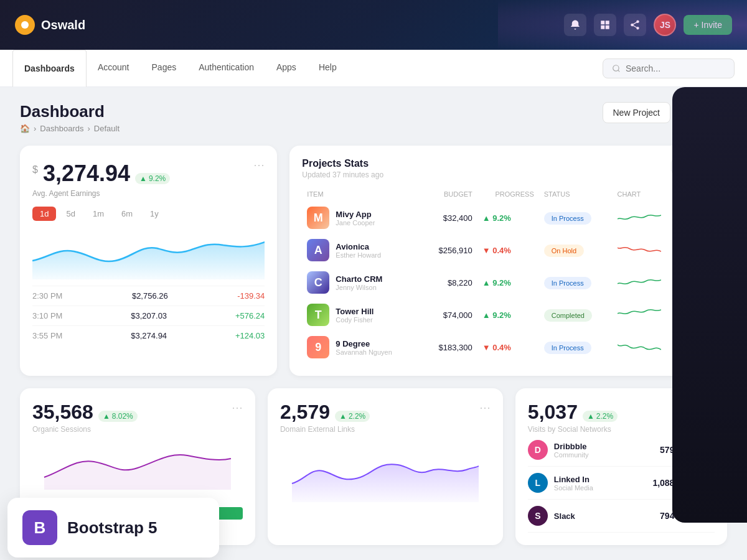 The width and height of the screenshot is (747, 560). What do you see at coordinates (485, 408) in the screenshot?
I see `external-more-button: ⋯` at bounding box center [485, 408].